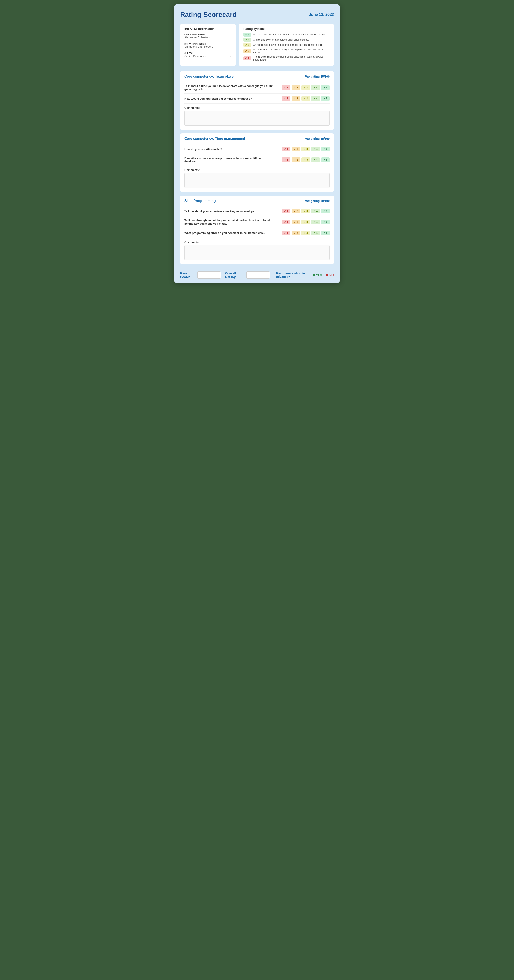 This screenshot has width=514, height=980. I want to click on yes-dot, so click(314, 275).